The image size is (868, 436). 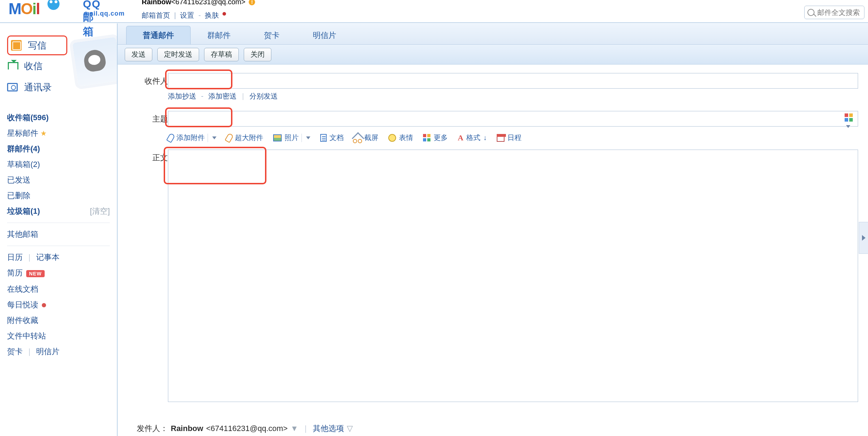 What do you see at coordinates (37, 45) in the screenshot?
I see `sidebar-compose-label: 写信` at bounding box center [37, 45].